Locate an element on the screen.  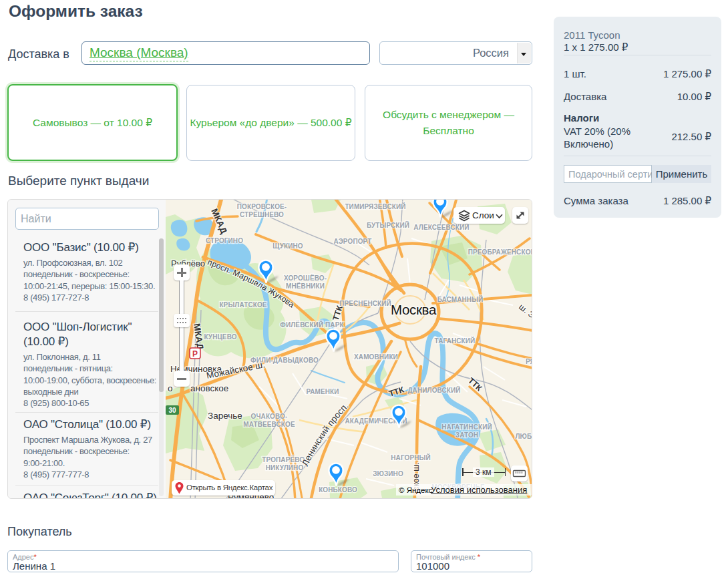
svg-text: НАГОРНЫЙ is located at coordinates (410, 457).